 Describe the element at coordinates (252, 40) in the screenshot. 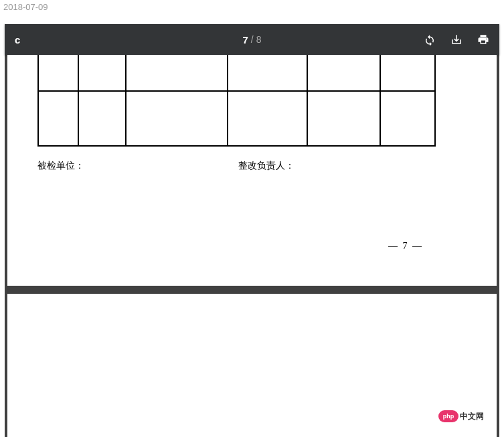

I see `page-indicator: 7 / 8` at that location.